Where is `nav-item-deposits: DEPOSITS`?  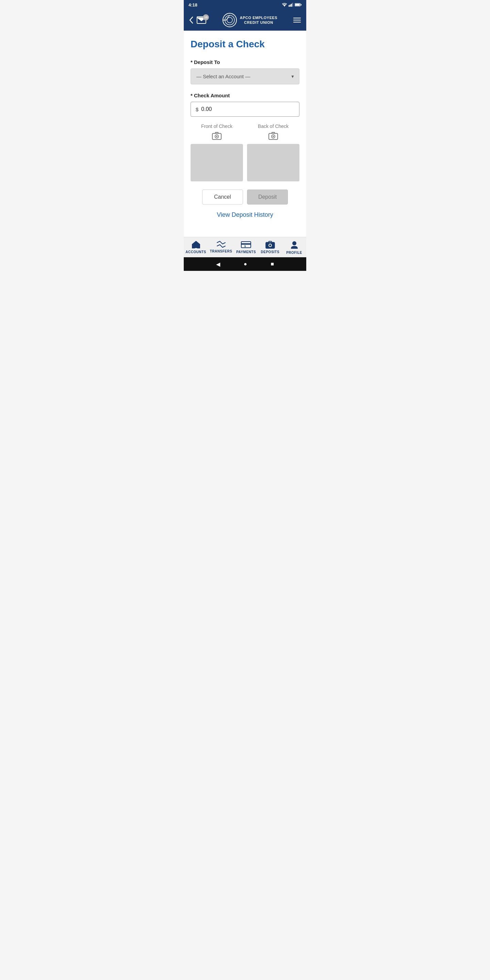
nav-item-deposits: DEPOSITS is located at coordinates (270, 247).